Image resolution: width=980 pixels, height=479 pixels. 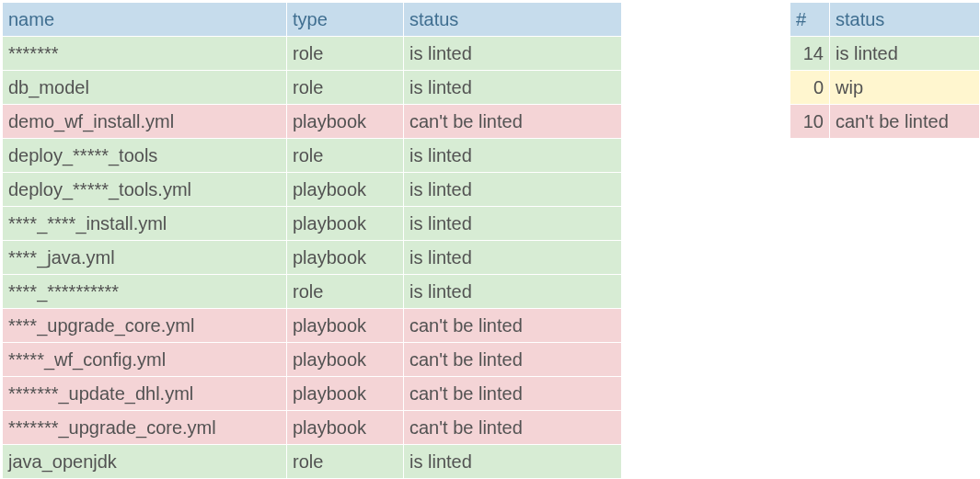 I want to click on table-row: deploy_*****_toolsroleis linted, so click(x=313, y=156).